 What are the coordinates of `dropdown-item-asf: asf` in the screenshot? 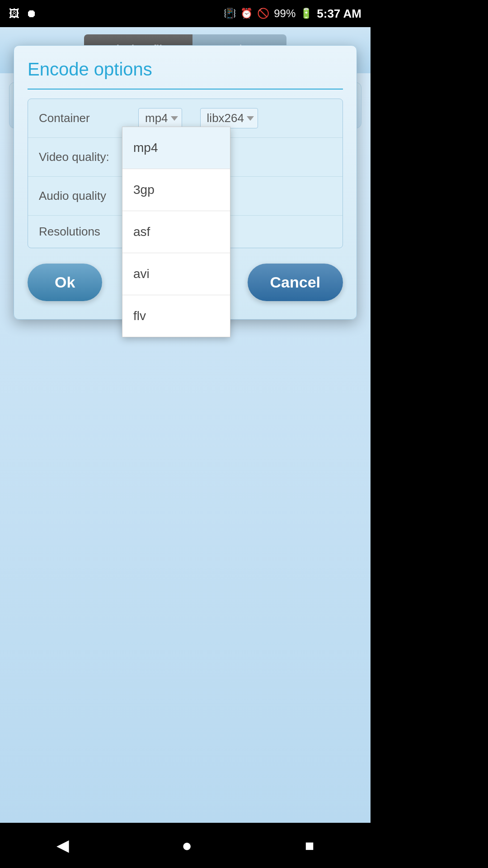 It's located at (176, 232).